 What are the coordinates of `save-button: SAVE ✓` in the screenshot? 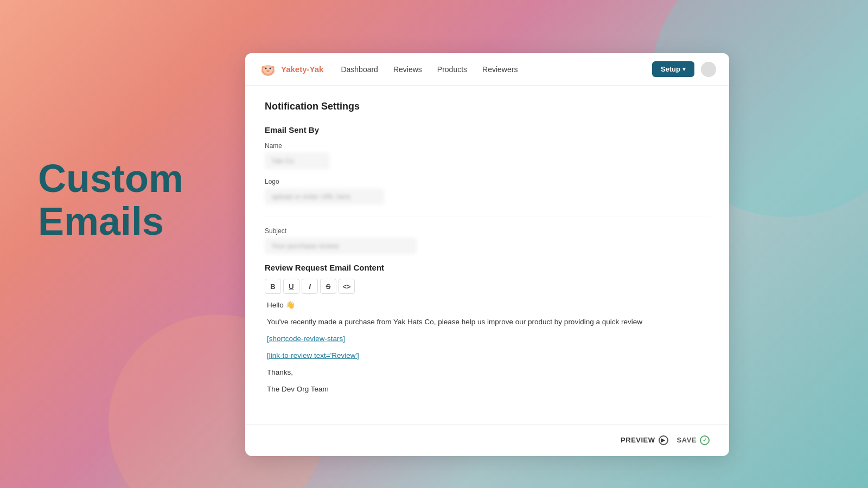 It's located at (693, 440).